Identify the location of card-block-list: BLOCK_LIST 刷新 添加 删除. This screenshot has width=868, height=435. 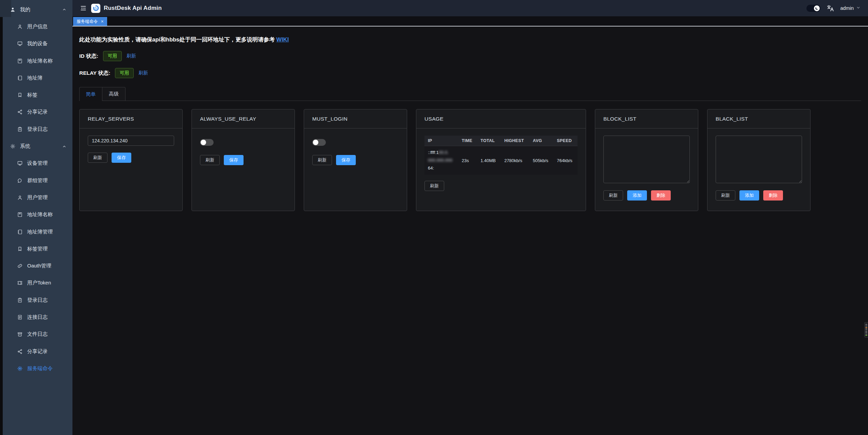
(647, 160).